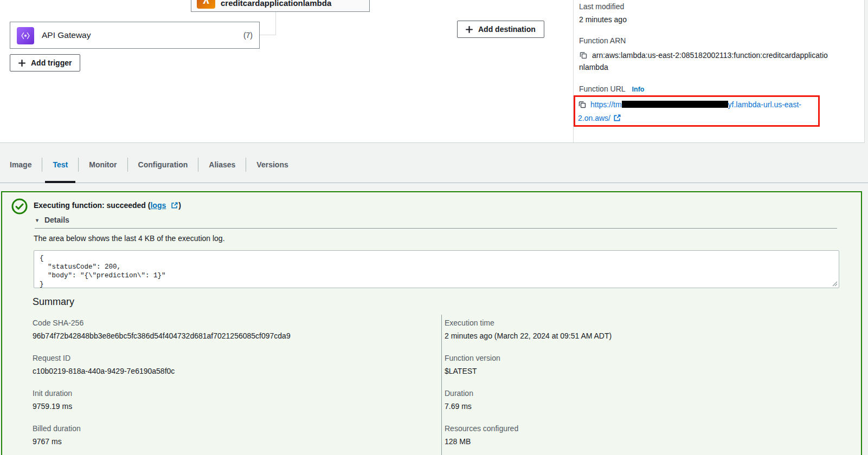 The height and width of the screenshot is (455, 868). What do you see at coordinates (634, 400) in the screenshot?
I see `summary-item: Duration 7.69 ms` at bounding box center [634, 400].